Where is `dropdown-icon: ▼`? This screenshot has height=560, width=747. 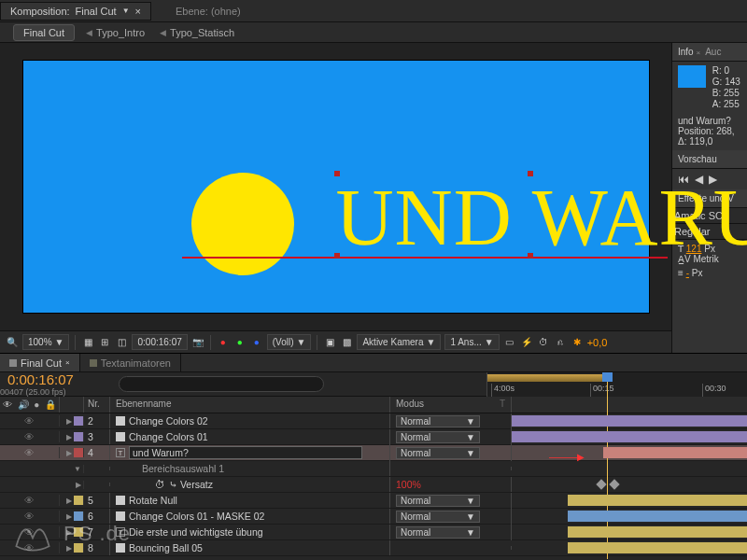
dropdown-icon: ▼ is located at coordinates (126, 11).